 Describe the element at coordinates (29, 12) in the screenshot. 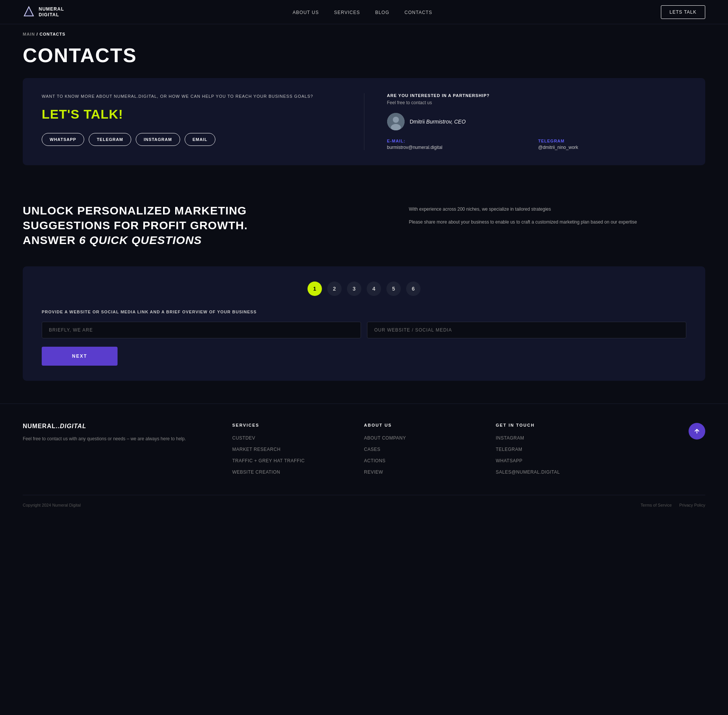

I see `logo-icon` at that location.